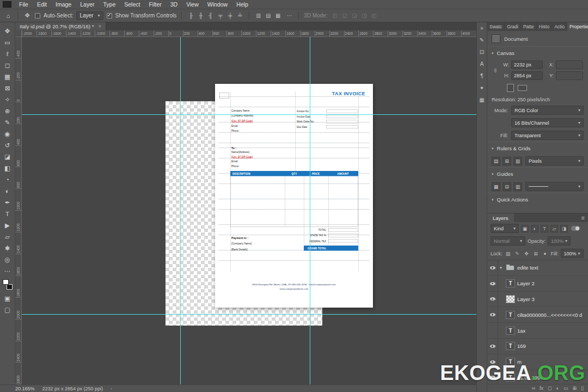 This screenshot has width=588, height=392. I want to click on layer-row: Layer 2, so click(538, 284).